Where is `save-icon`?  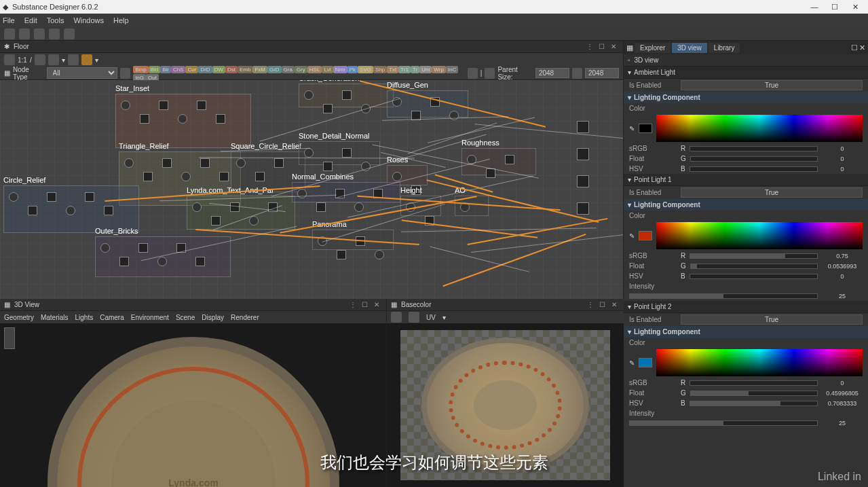
save-icon is located at coordinates (39, 34).